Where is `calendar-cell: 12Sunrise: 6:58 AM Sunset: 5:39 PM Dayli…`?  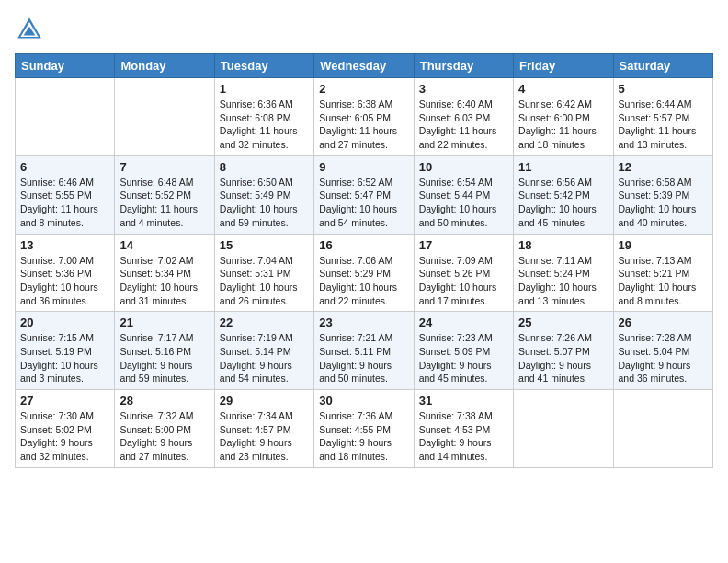
calendar-cell: 12Sunrise: 6:58 AM Sunset: 5:39 PM Dayli… is located at coordinates (663, 195).